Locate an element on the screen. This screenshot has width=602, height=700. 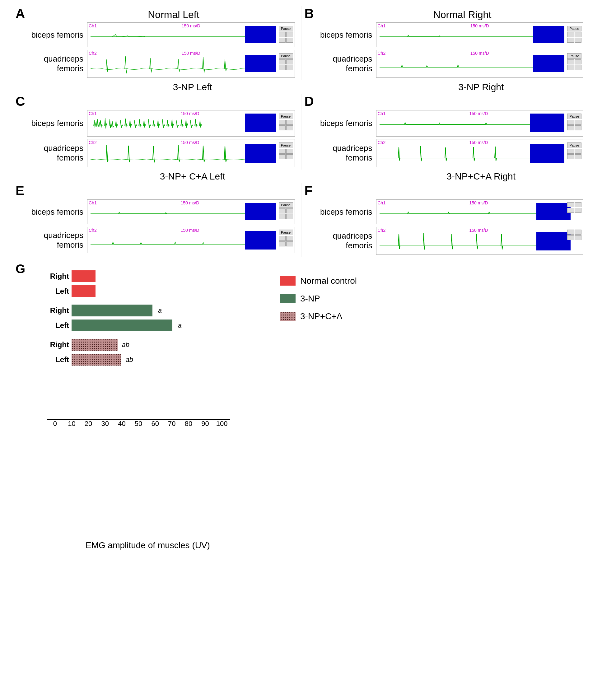
ui-buttons-a2: Pause is located at coordinates (286, 61).